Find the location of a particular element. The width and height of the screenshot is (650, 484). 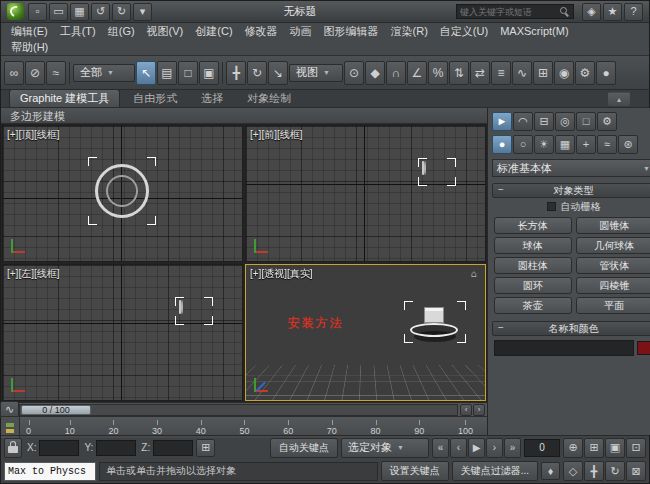

lock-selection-icon is located at coordinates (13, 448).